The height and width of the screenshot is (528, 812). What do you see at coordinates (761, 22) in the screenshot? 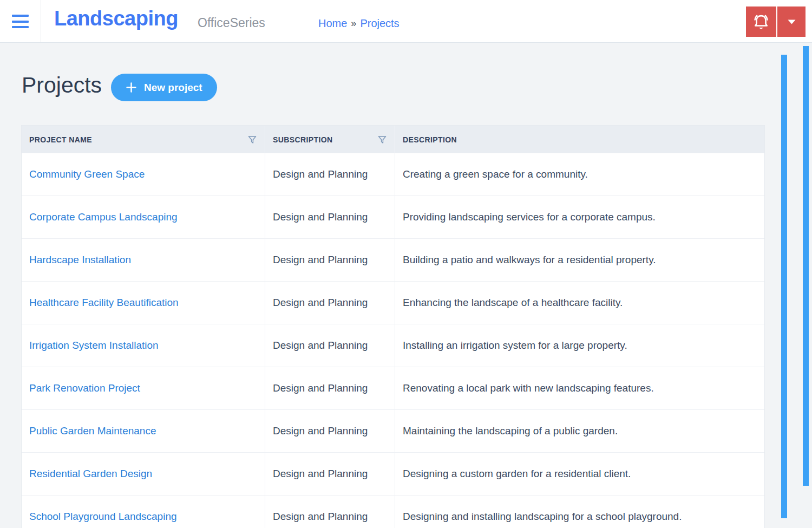
I see `bell-icon` at bounding box center [761, 22].